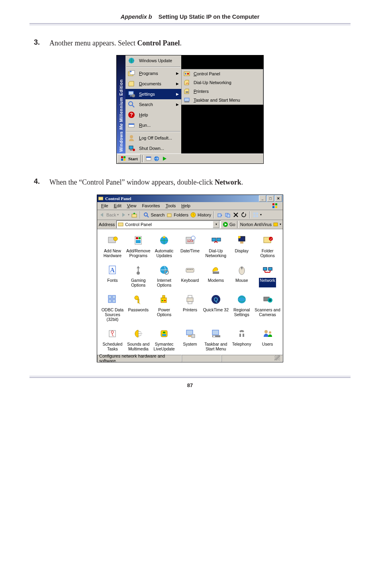 This screenshot has height=588, width=380. Describe the element at coordinates (241, 307) in the screenshot. I see `control-panel-item: Regional Settings` at that location.